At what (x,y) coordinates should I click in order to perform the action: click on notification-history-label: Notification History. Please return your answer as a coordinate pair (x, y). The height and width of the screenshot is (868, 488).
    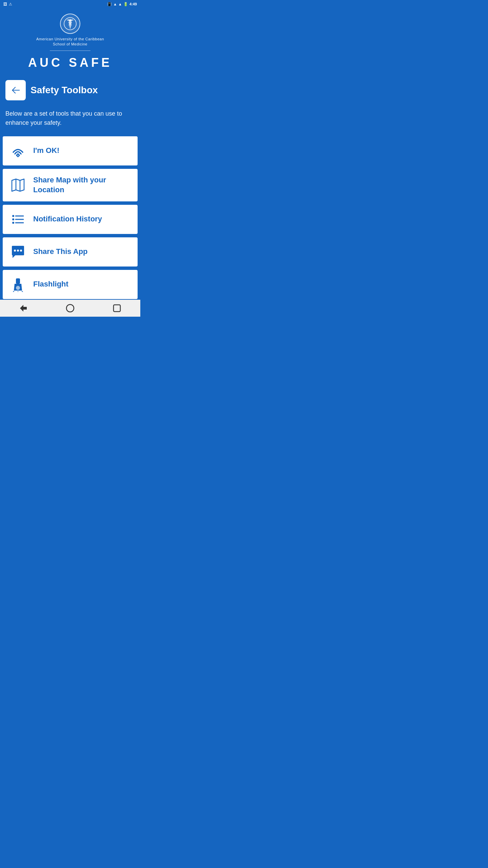
    Looking at the image, I should click on (68, 219).